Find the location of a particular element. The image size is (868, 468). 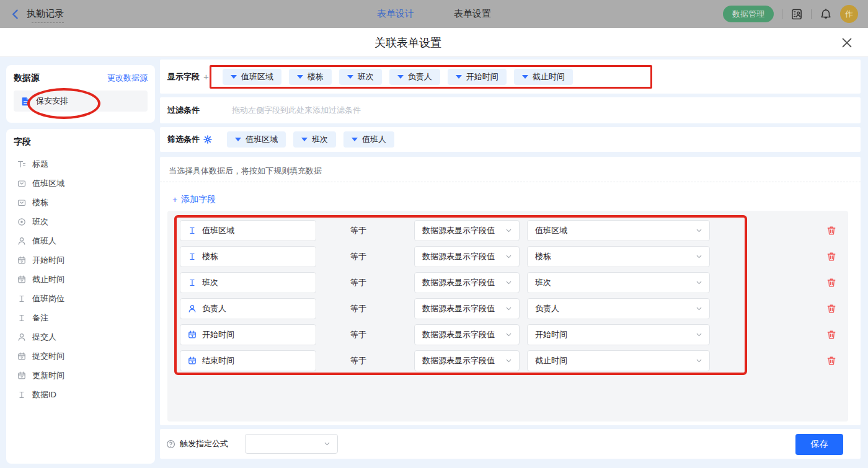

field-list-item: 值班区域 is located at coordinates (81, 183).